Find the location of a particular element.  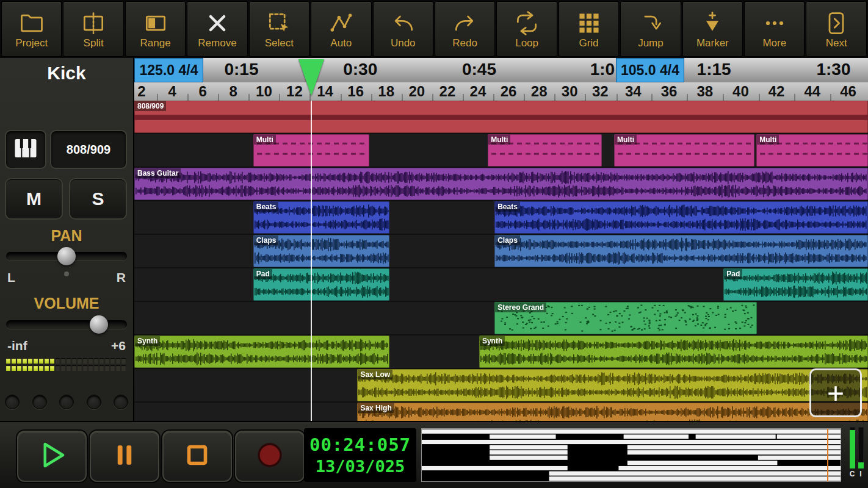

volume-max-label: +6 is located at coordinates (118, 346).